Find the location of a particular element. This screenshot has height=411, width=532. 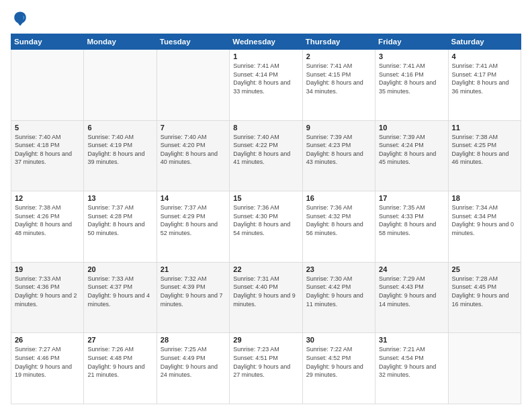

day-number: 8 is located at coordinates (266, 128).